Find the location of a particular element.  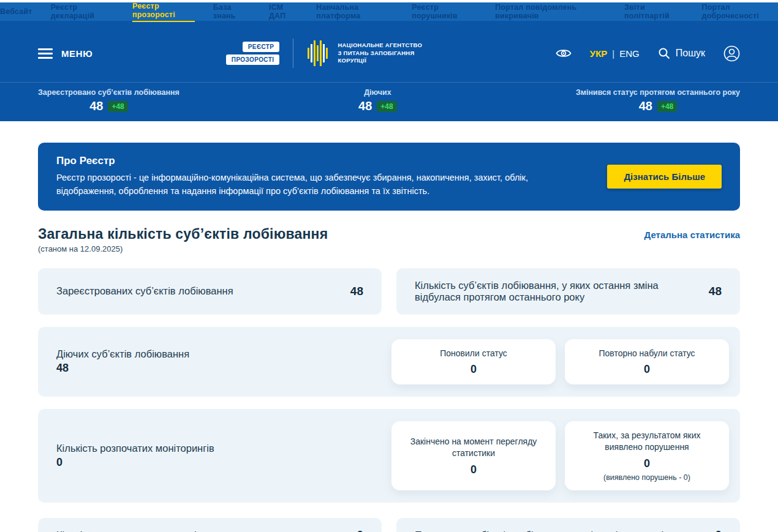

card-liability: Притягнуто суб’єктів лобіювання до відпо… is located at coordinates (568, 525).